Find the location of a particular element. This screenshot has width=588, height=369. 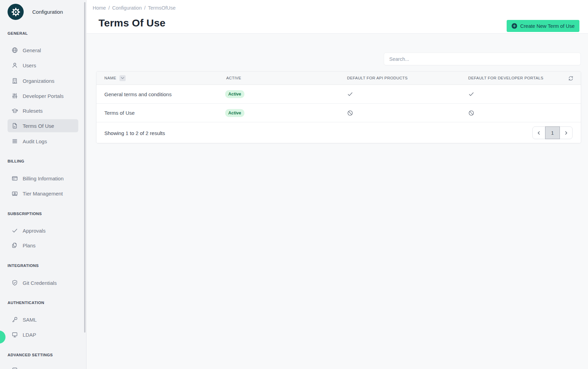

column-header-active: ACTIVE is located at coordinates (234, 78).